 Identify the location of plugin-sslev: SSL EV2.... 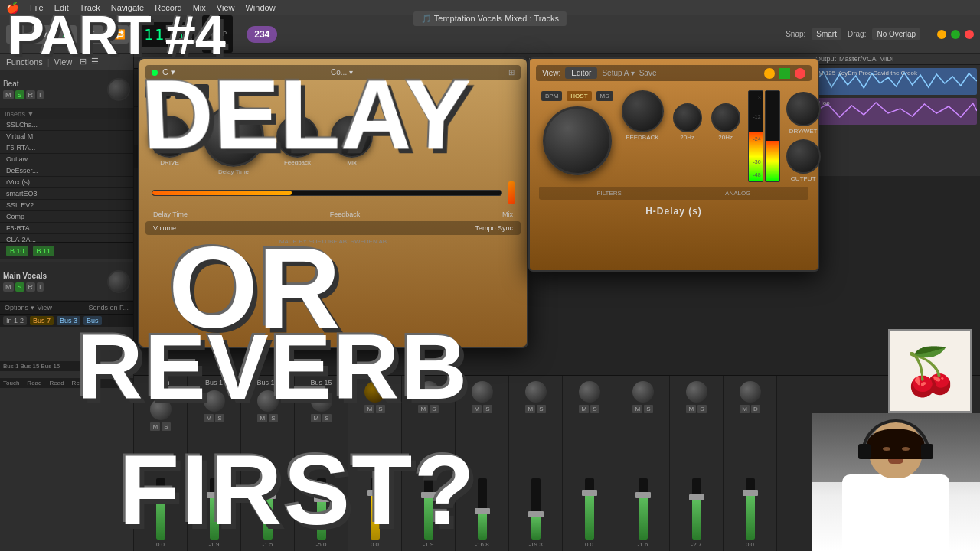
(67, 205).